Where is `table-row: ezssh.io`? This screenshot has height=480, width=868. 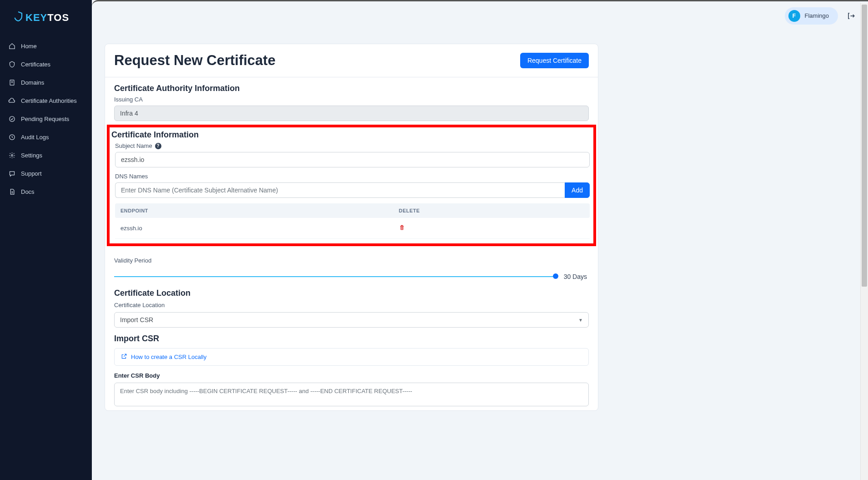
table-row: ezssh.io is located at coordinates (352, 228).